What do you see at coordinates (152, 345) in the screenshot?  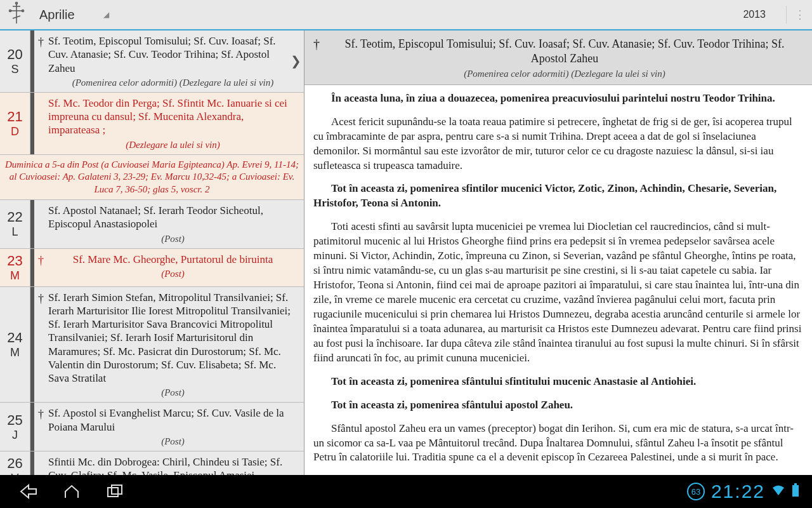 I see `day-row: 24M†Sf. Ierarh Simion Stefan, Mitropolit…` at bounding box center [152, 345].